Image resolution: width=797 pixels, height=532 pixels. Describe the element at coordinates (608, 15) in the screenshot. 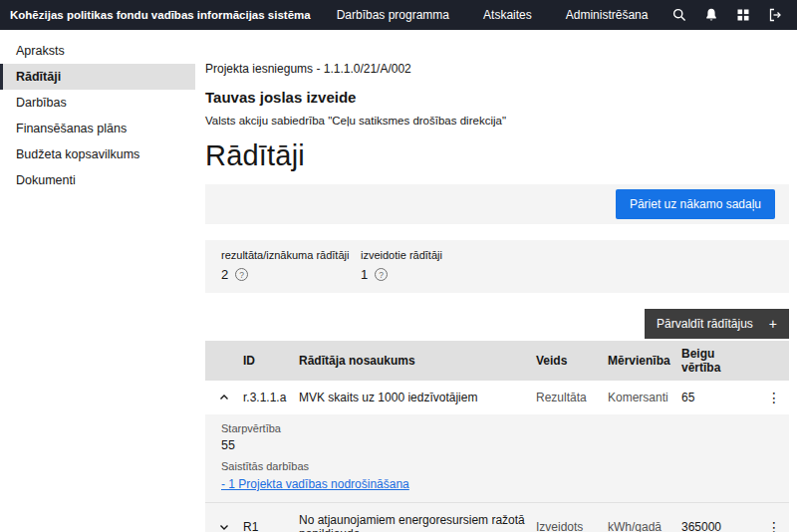

I see `nav-item-administresana: Administrēšana` at that location.